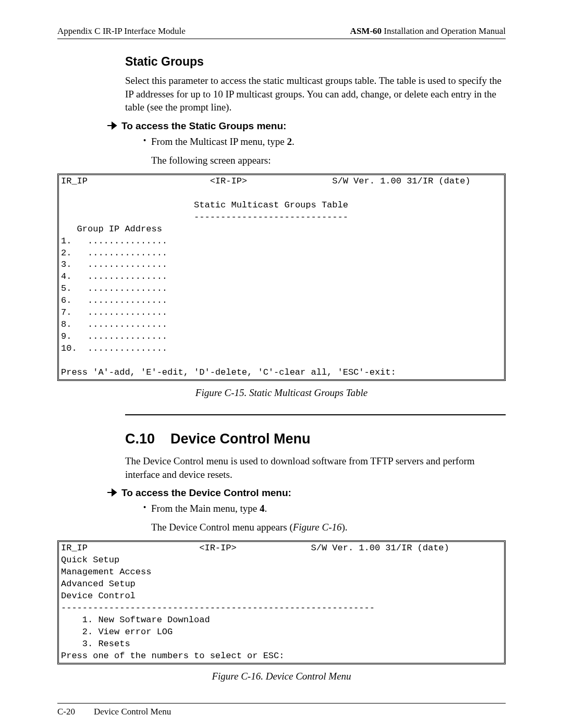  I want to click on table-row: 2. ..............., so click(114, 253).